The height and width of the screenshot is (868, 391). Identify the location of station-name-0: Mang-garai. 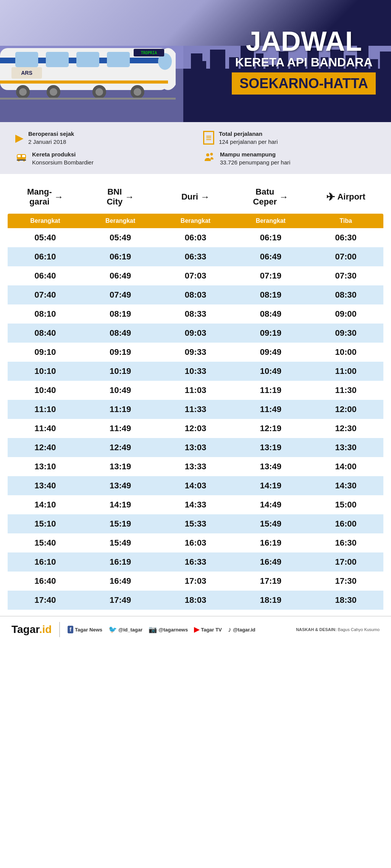
(40, 197).